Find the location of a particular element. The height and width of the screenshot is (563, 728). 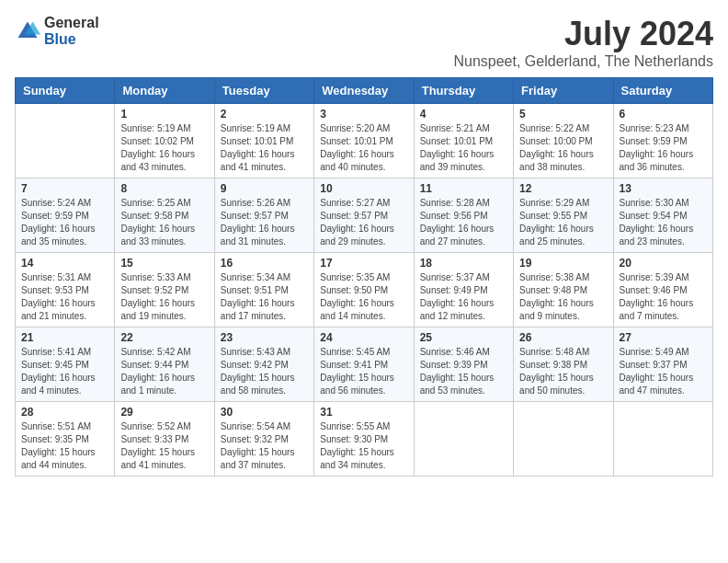

calendar-cell: 13Sunrise: 5:30 AM Sunset: 9:54 PM Dayli… is located at coordinates (663, 215).